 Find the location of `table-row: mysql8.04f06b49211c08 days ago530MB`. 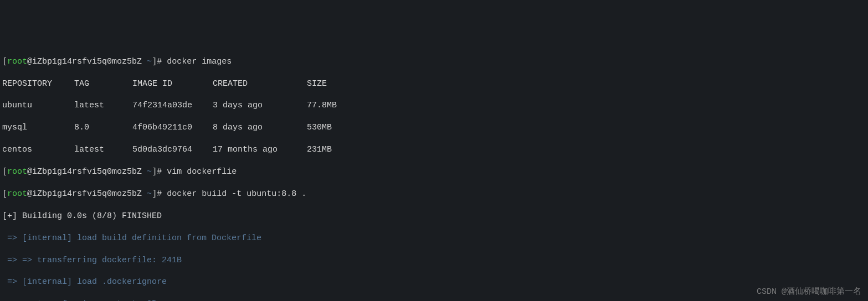

table-row: mysql8.04f06b49211c08 days ago530MB is located at coordinates (434, 128).